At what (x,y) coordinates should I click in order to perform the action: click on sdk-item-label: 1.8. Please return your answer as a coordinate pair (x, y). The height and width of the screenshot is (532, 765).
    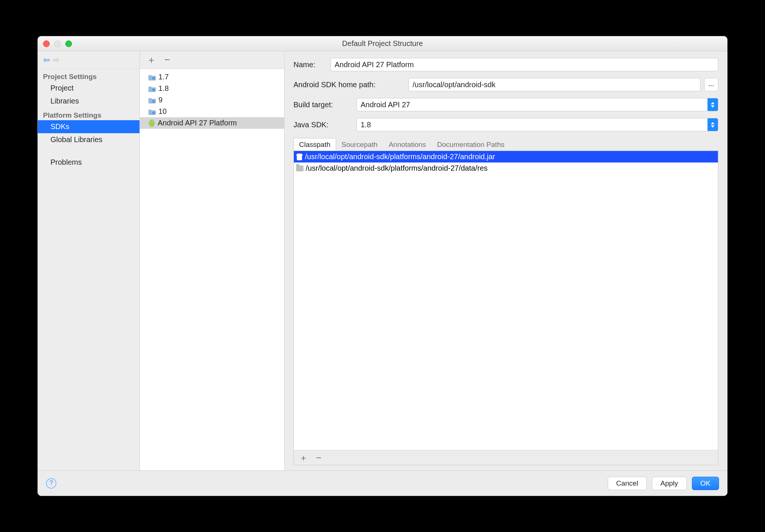
    Looking at the image, I should click on (164, 88).